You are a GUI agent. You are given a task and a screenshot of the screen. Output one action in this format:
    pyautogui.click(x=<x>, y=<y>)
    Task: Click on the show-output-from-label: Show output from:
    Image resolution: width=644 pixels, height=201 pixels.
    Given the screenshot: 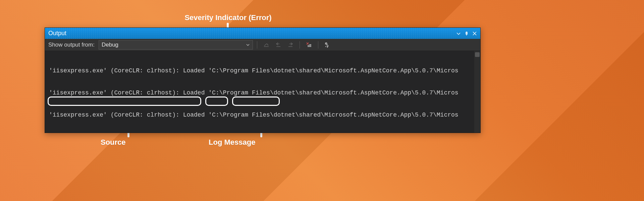 What is the action you would take?
    pyautogui.click(x=72, y=45)
    